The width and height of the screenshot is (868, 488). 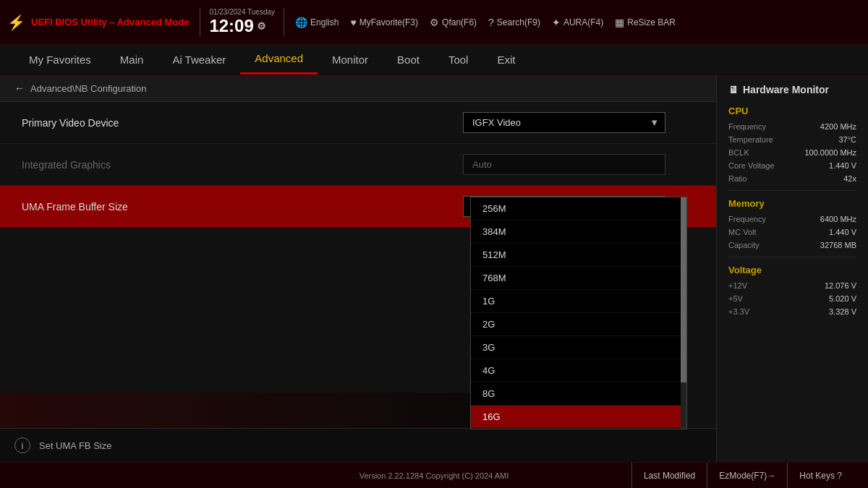 What do you see at coordinates (75, 445) in the screenshot?
I see `info-text: Set UMA FB Size` at bounding box center [75, 445].